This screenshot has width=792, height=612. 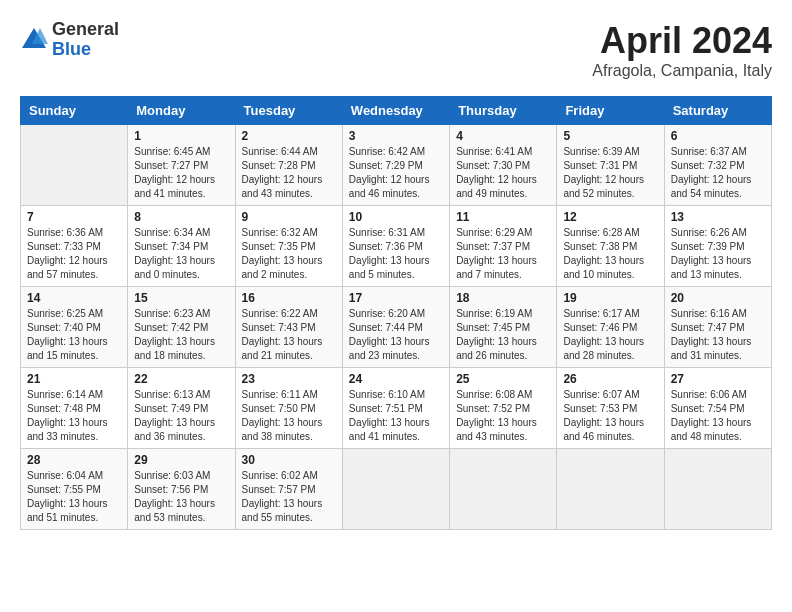 What do you see at coordinates (503, 217) in the screenshot?
I see `day-number: 11` at bounding box center [503, 217].